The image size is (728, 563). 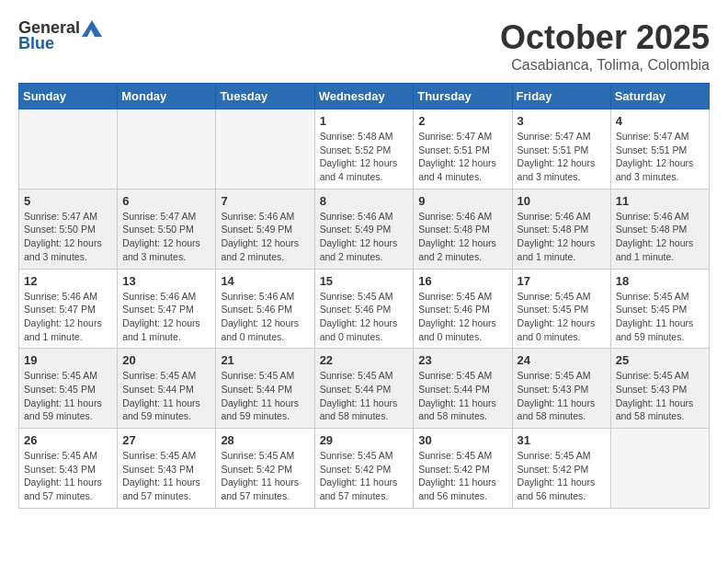 What do you see at coordinates (265, 201) in the screenshot?
I see `day-number: 7` at bounding box center [265, 201].